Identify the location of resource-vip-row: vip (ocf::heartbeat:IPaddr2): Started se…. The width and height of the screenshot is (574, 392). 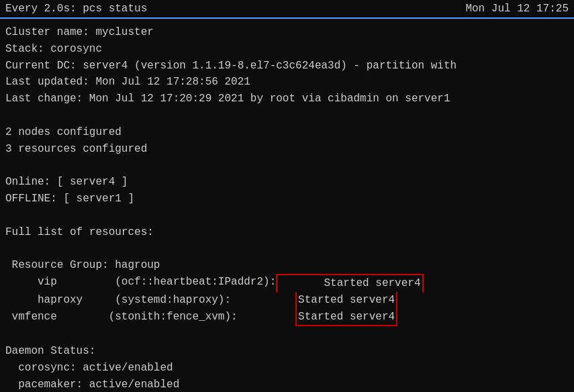
(287, 283).